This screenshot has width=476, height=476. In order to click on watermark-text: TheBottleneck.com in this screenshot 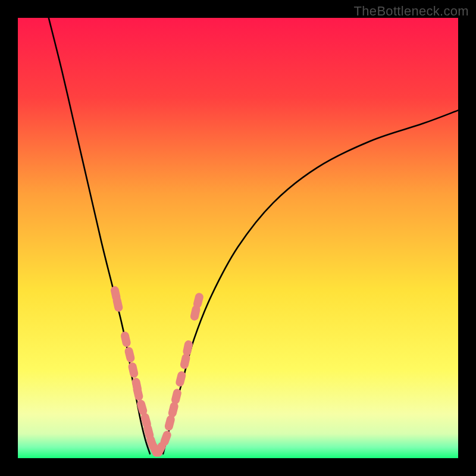, I will do `click(412, 11)`.